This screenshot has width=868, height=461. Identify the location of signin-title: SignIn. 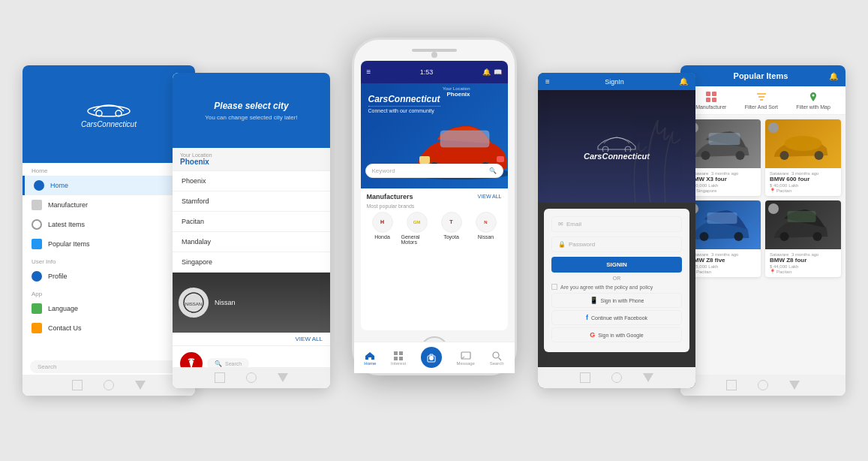
(614, 82).